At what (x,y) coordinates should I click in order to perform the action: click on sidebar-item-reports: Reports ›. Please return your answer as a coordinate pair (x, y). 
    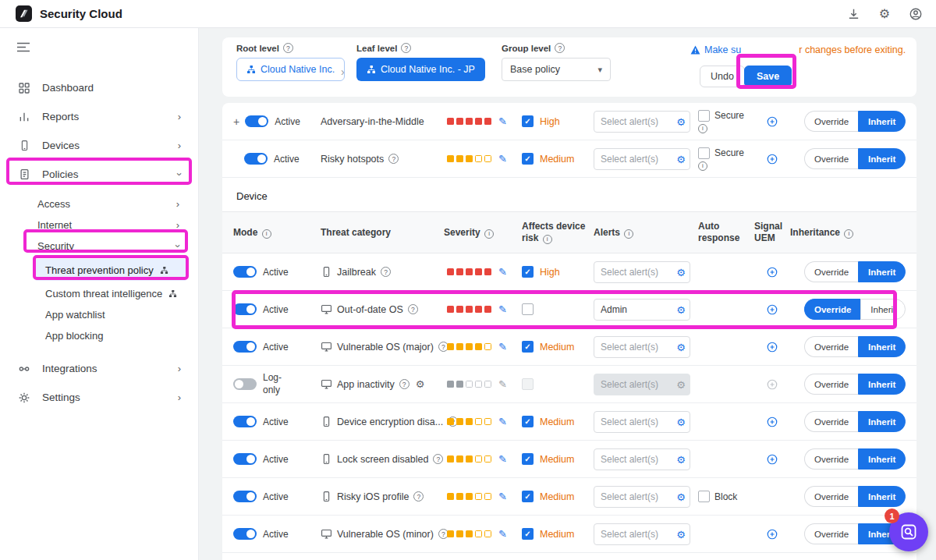
    Looking at the image, I should click on (99, 117).